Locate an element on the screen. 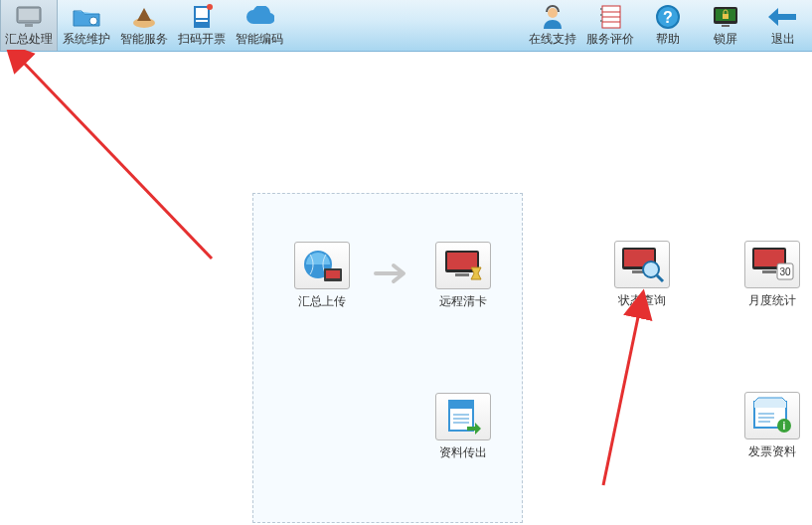 This screenshot has width=812, height=525. toolbar-smart-service: 智能服务 is located at coordinates (144, 26).